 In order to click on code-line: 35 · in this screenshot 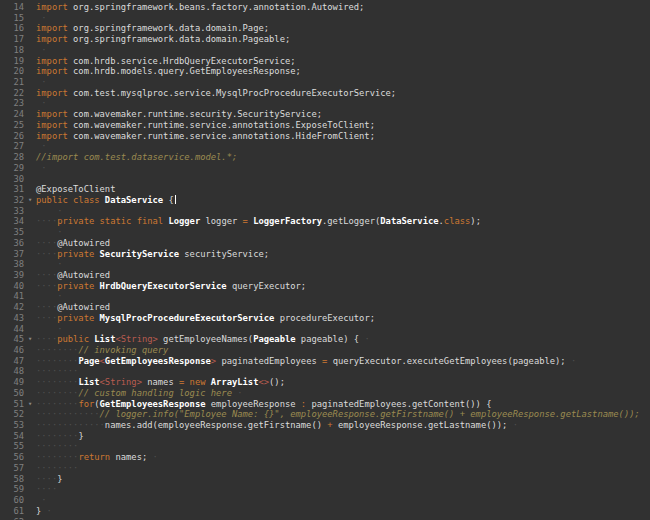, I will do `click(325, 232)`.